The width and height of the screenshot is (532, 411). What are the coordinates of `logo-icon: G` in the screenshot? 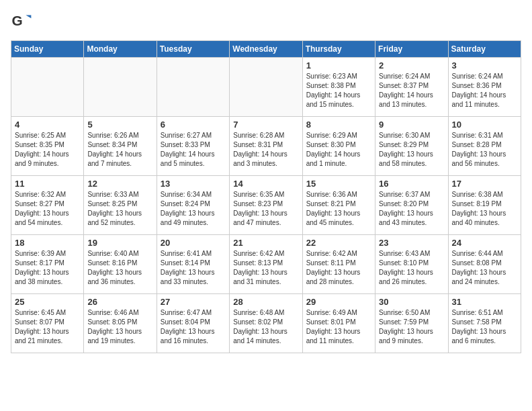 It's located at (21, 21).